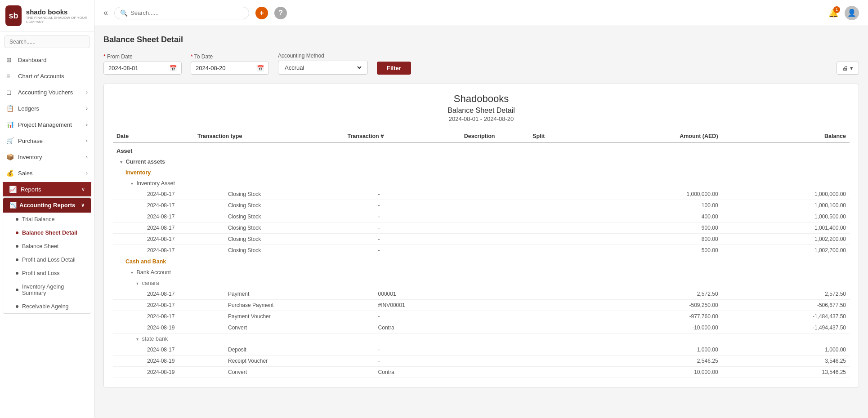 The image size is (868, 418). What do you see at coordinates (269, 328) in the screenshot?
I see `cell-tx-type: Convert` at bounding box center [269, 328].